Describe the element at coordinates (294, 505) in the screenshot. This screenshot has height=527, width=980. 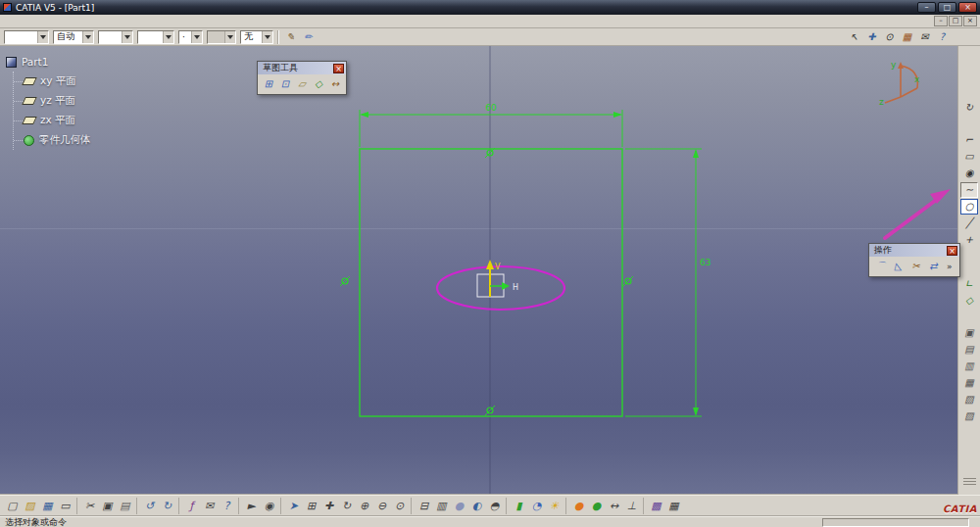
I see `fly-mode-icon: ➤` at that location.